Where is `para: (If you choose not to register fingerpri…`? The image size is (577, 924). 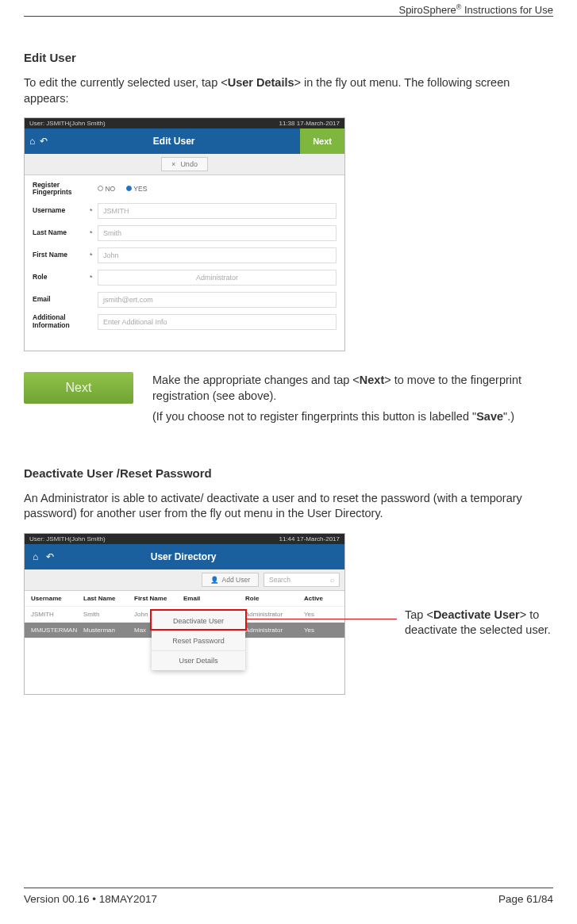 para: (If you choose not to register fingerpri… is located at coordinates (352, 416).